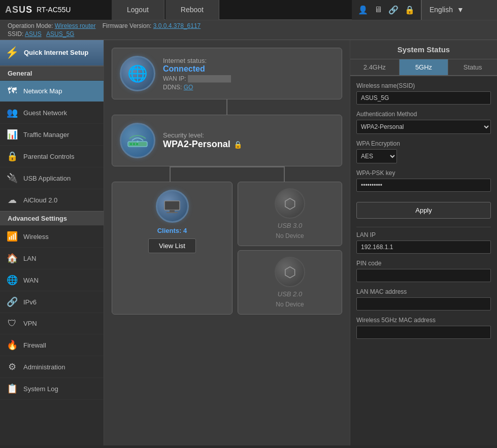 This screenshot has width=497, height=448. I want to click on clients-icon, so click(173, 206).